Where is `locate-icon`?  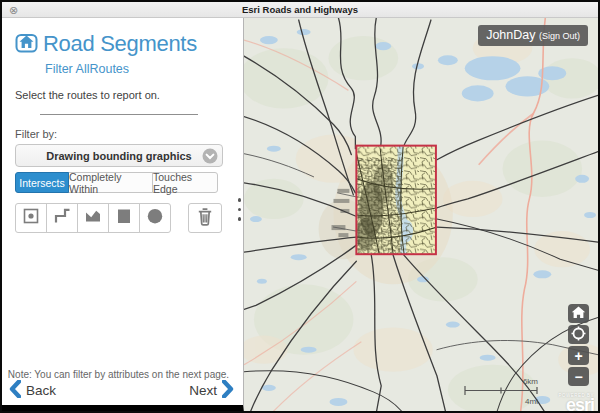
locate-icon is located at coordinates (578, 334).